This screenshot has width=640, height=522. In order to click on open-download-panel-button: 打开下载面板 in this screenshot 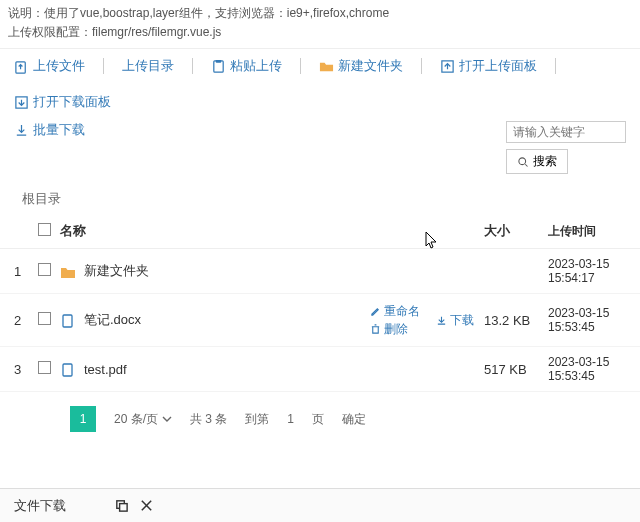, I will do `click(62, 102)`.